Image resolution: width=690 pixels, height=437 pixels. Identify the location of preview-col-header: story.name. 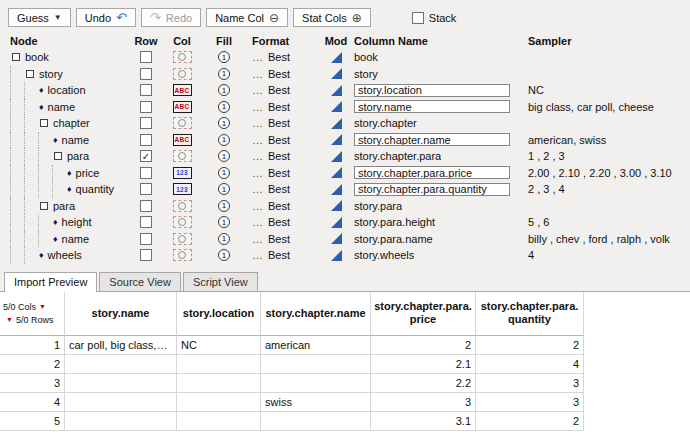
(121, 314).